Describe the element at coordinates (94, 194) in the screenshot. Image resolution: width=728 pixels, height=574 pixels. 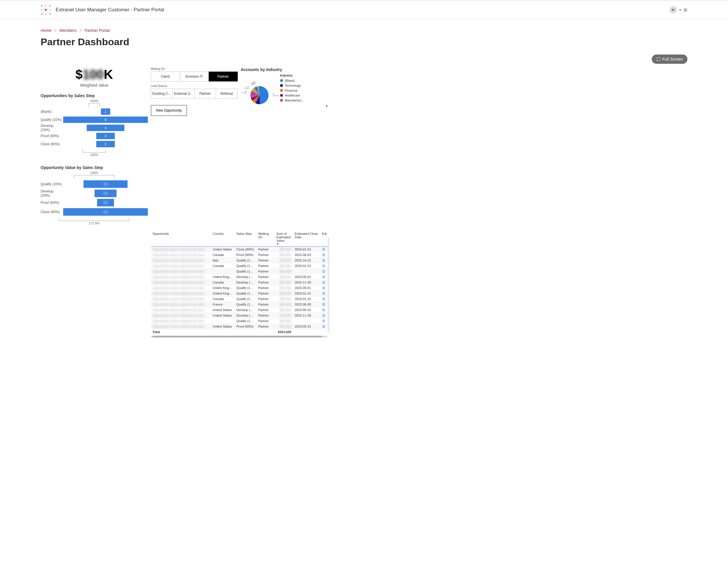
I see `chart-bar-row: Develop (20%) XX` at that location.